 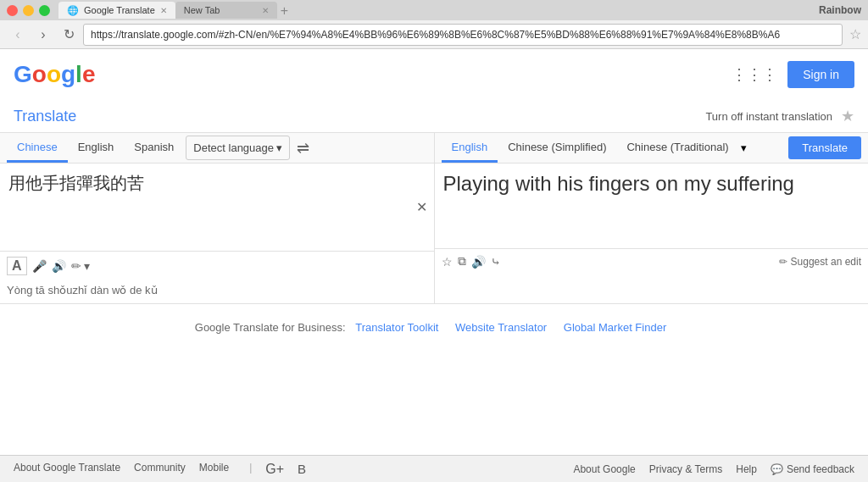 What do you see at coordinates (821, 262) in the screenshot?
I see `suggest-edit-link: ✏ Suggest an edit` at bounding box center [821, 262].